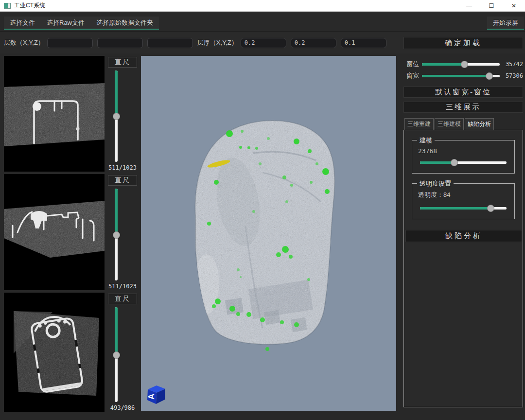 The height and width of the screenshot is (420, 525). Describe the element at coordinates (463, 92) in the screenshot. I see `default-window-button: 默认窗宽-窗位` at that location.